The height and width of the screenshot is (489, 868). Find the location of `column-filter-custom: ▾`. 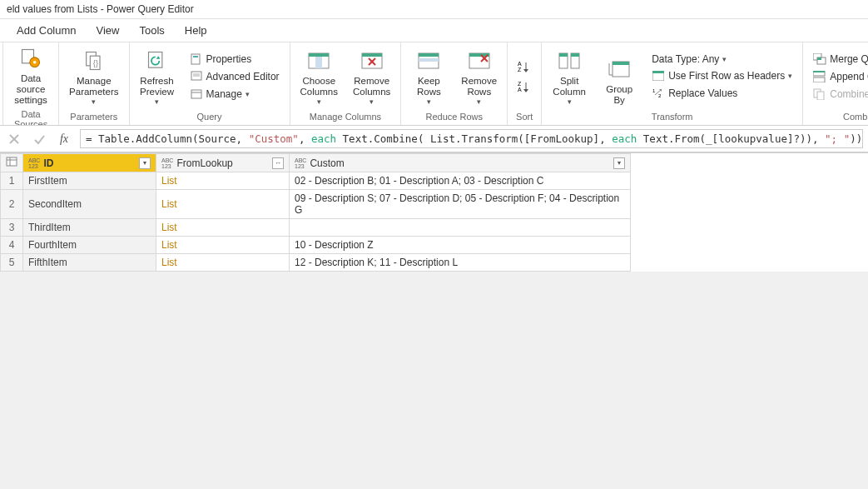

column-filter-custom: ▾ is located at coordinates (619, 163).